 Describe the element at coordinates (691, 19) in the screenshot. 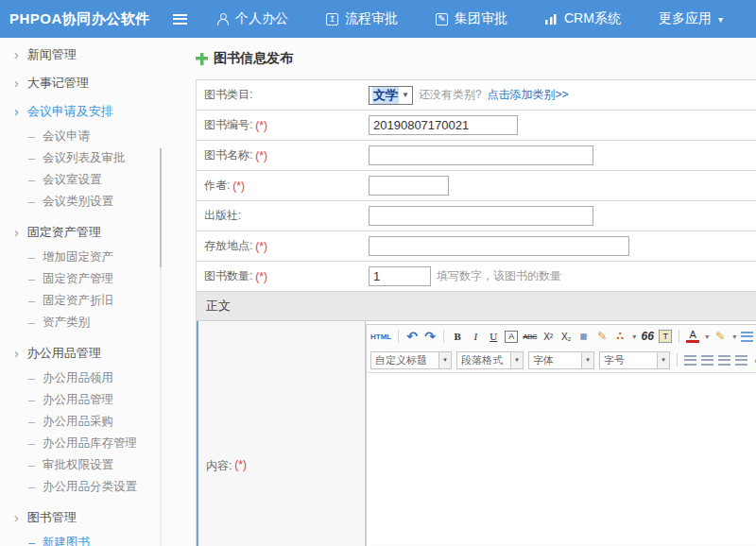

I see `nav-more-apps: 更多应用 ▾` at that location.